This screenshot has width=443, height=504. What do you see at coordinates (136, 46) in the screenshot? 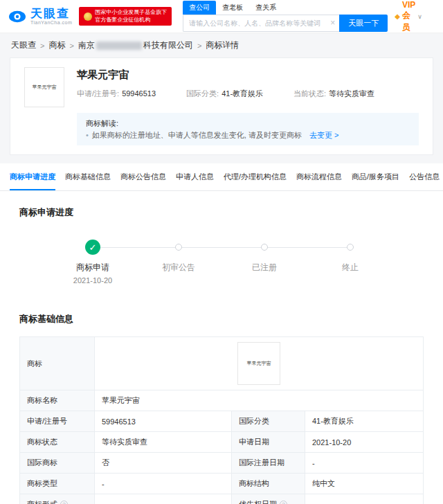
I see `breadcrumb-company: 南京 科技有限公司` at bounding box center [136, 46].